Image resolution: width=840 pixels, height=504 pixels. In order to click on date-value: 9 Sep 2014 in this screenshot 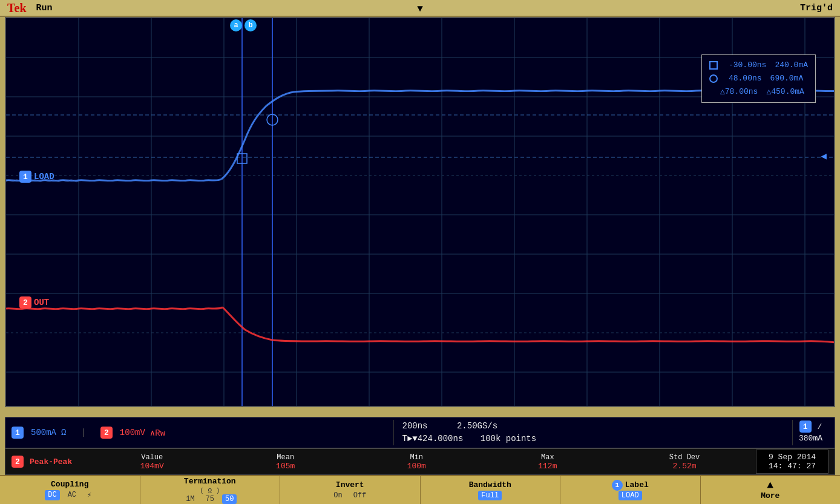, I will do `click(792, 457)`.